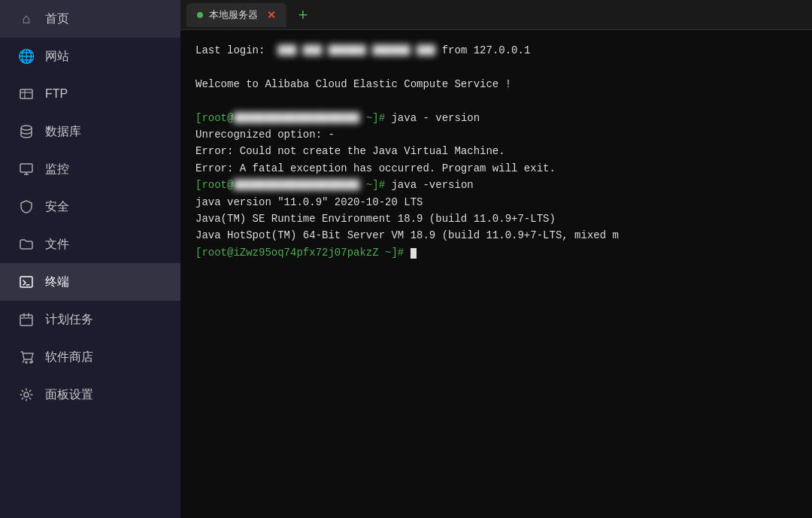  Describe the element at coordinates (233, 15) in the screenshot. I see `tab-label: 本地服务器` at that location.